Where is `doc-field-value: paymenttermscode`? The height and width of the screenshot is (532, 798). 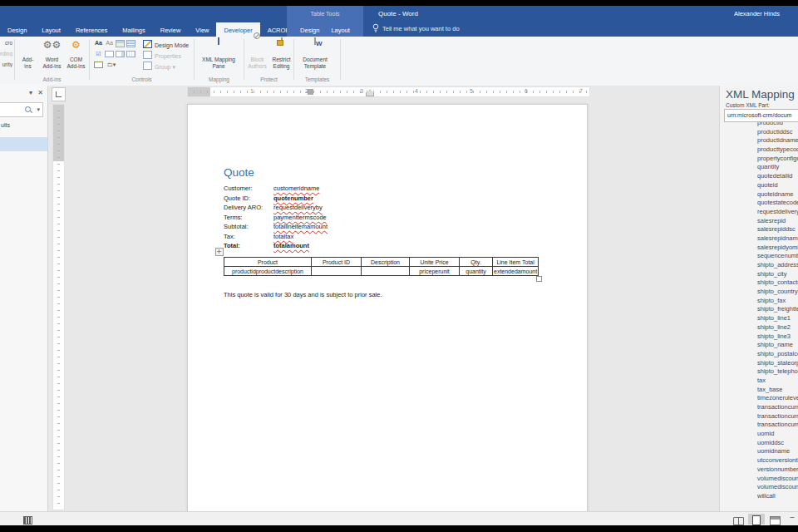
doc-field-value: paymenttermscode is located at coordinates (300, 218).